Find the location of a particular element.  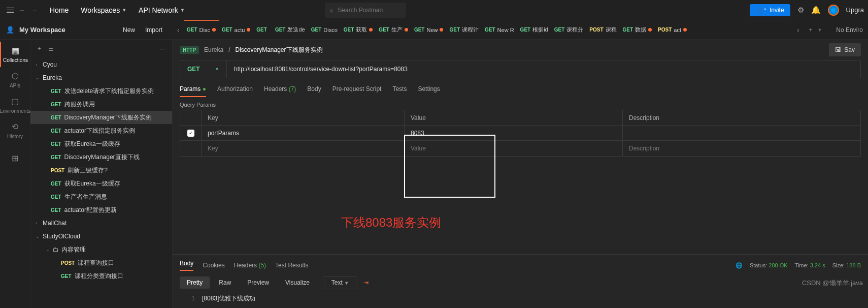

req-tab-pre-request-script: Pre-request Script is located at coordinates (357, 91).